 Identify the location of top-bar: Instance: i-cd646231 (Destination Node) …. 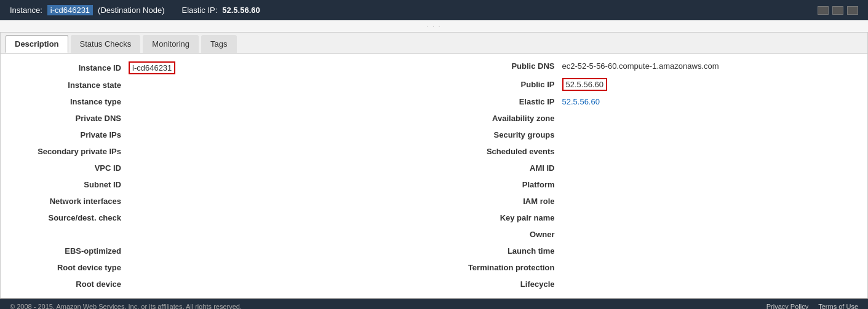
(434, 10).